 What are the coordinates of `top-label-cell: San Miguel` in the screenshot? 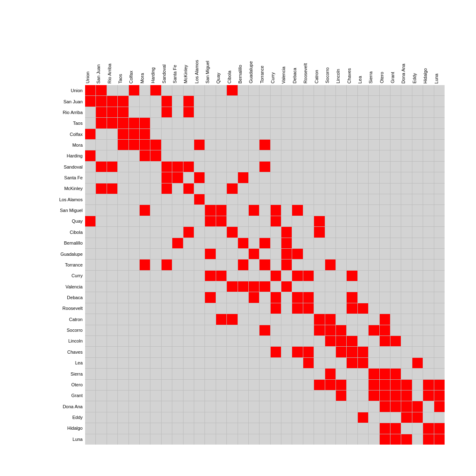 It's located at (210, 58).